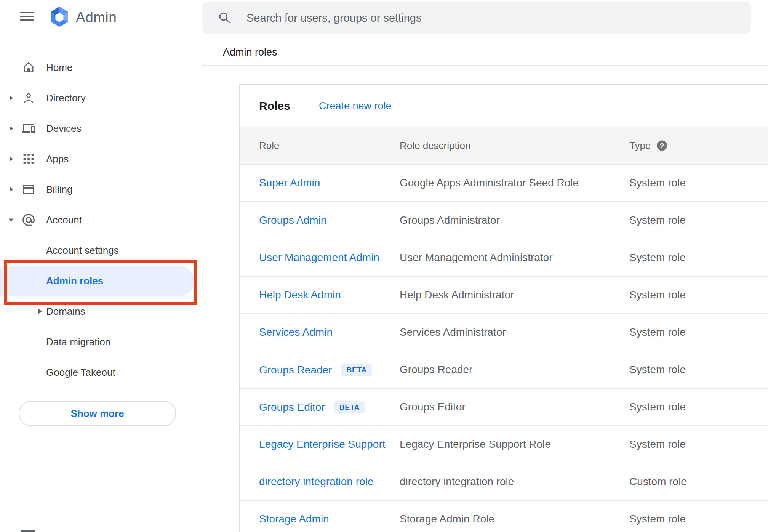 This screenshot has width=768, height=532. Describe the element at coordinates (97, 281) in the screenshot. I see `sidebar-item-admin-roles: Admin roles` at that location.